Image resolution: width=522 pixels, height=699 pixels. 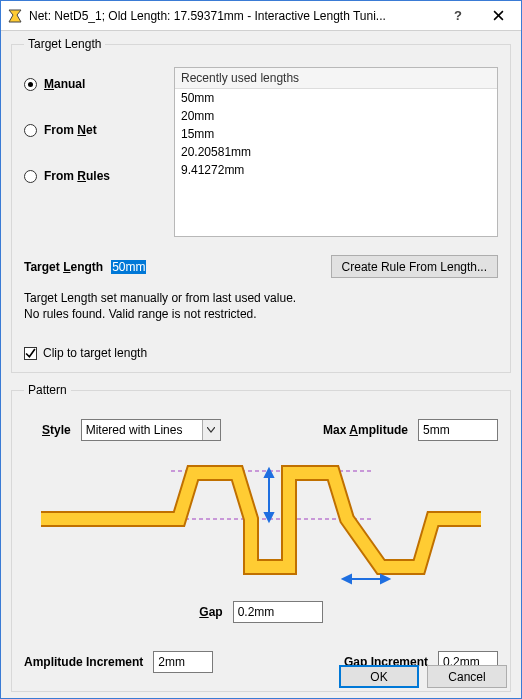 I want to click on clip-label: Clip to target length, so click(x=95, y=353).